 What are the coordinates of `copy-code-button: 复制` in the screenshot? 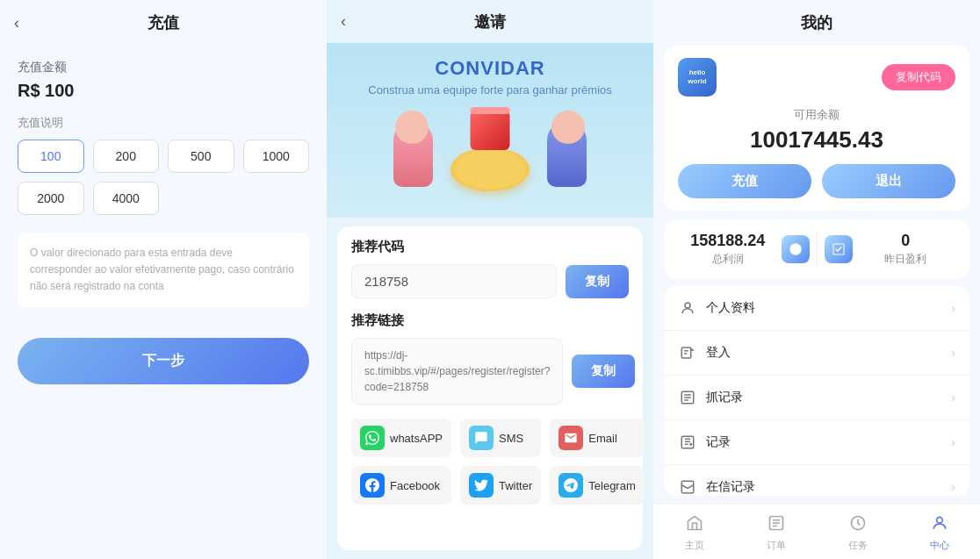 It's located at (597, 282).